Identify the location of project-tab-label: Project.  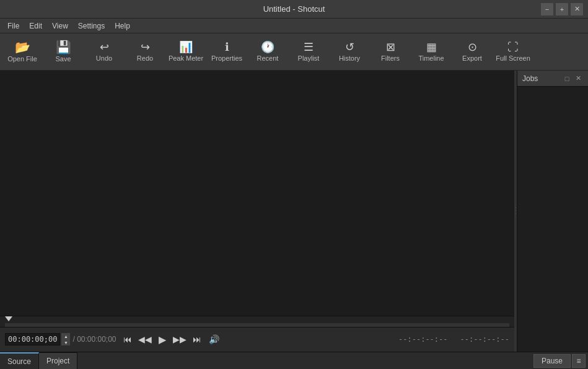
(58, 361).